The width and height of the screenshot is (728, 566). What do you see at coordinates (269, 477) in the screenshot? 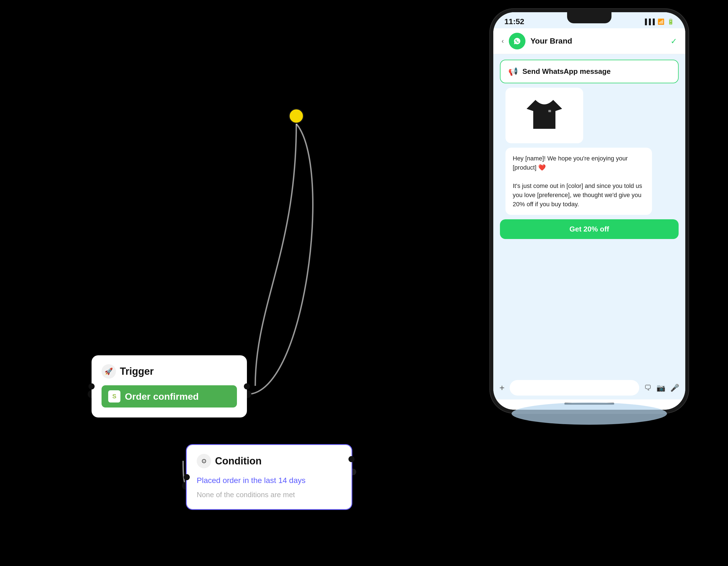
I see `condition-card: ⊙ Condition Placed order in the last 14 …` at bounding box center [269, 477].